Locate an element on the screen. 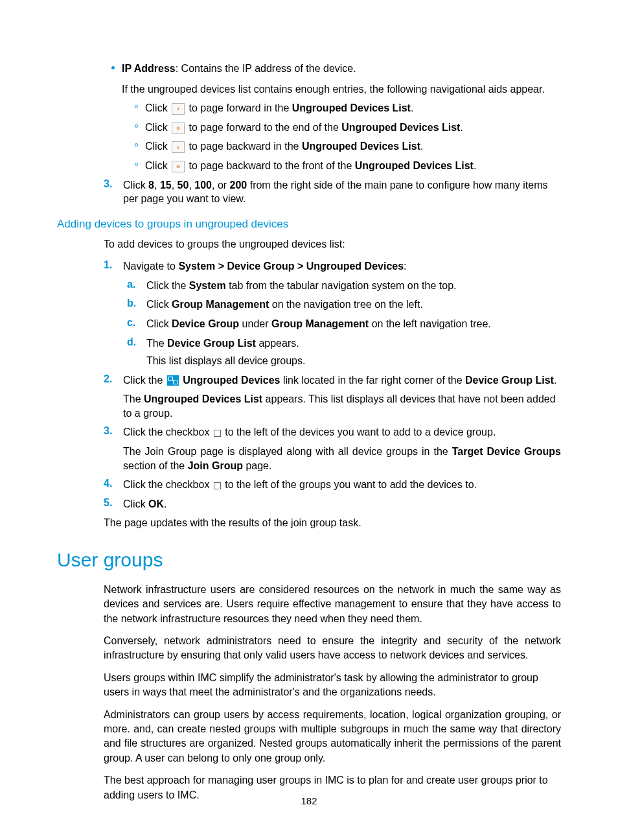 This screenshot has width=618, height=840. substep-label: b. is located at coordinates (137, 305).